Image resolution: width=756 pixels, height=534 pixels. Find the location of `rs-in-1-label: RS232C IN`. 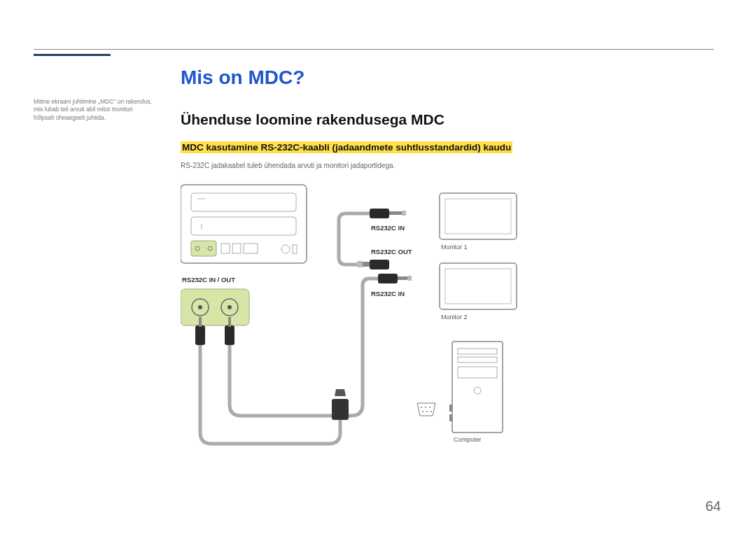

rs-in-1-label: RS232C IN is located at coordinates (388, 228).